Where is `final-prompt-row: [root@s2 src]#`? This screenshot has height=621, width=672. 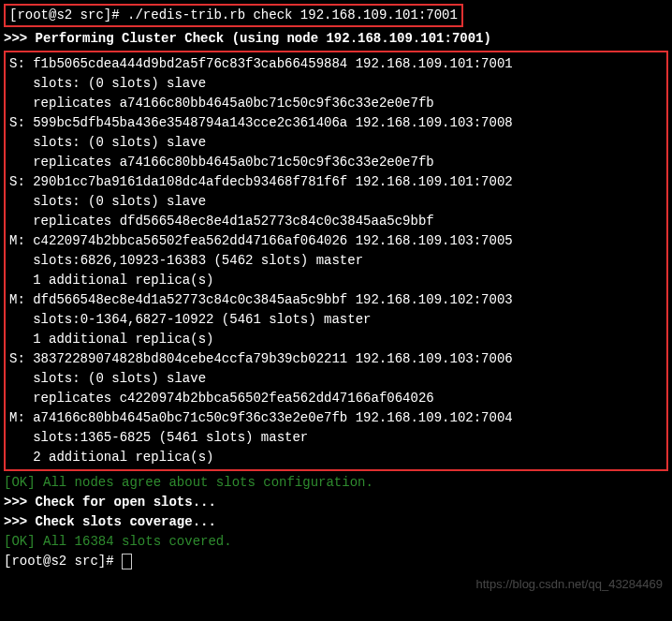
final-prompt-row: [root@s2 src]# is located at coordinates (336, 562).